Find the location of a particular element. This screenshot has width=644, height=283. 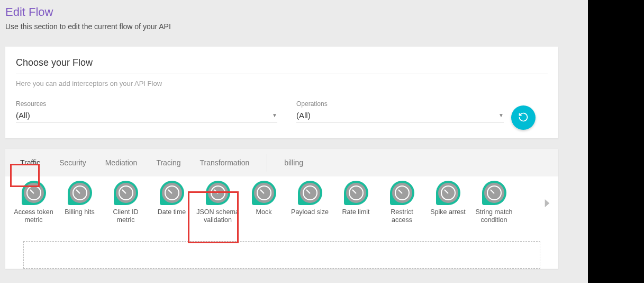

interceptor-spike-arrest: Spike arrest is located at coordinates (448, 198).